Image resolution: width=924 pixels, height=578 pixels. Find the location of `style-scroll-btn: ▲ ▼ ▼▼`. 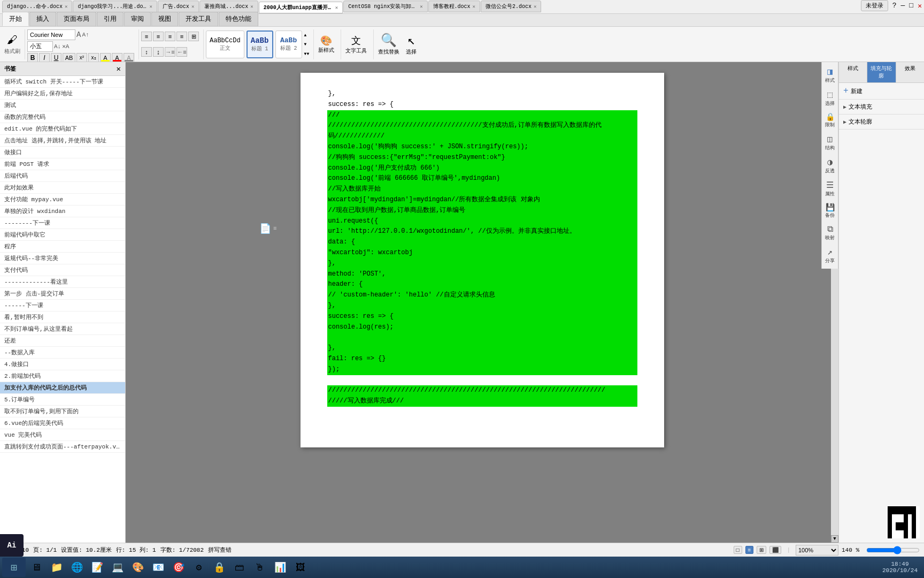

style-scroll-btn: ▲ ▼ ▼▼ is located at coordinates (307, 44).